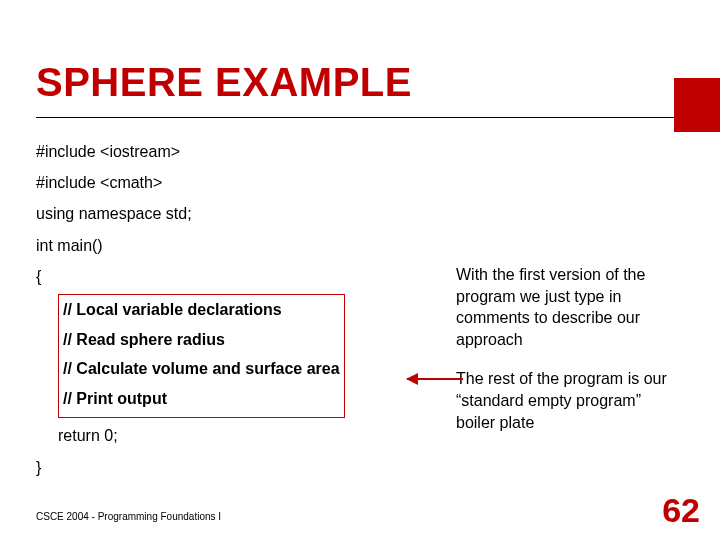 This screenshot has width=720, height=540. What do you see at coordinates (202, 399) in the screenshot?
I see `code-comment: // Print output` at bounding box center [202, 399].